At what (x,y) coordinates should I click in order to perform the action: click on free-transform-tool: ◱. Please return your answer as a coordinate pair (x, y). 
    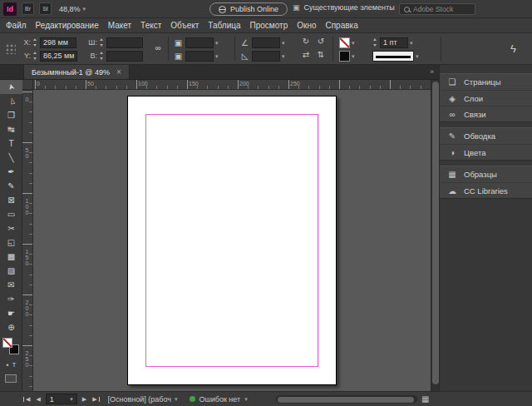
    Looking at the image, I should click on (12, 243).